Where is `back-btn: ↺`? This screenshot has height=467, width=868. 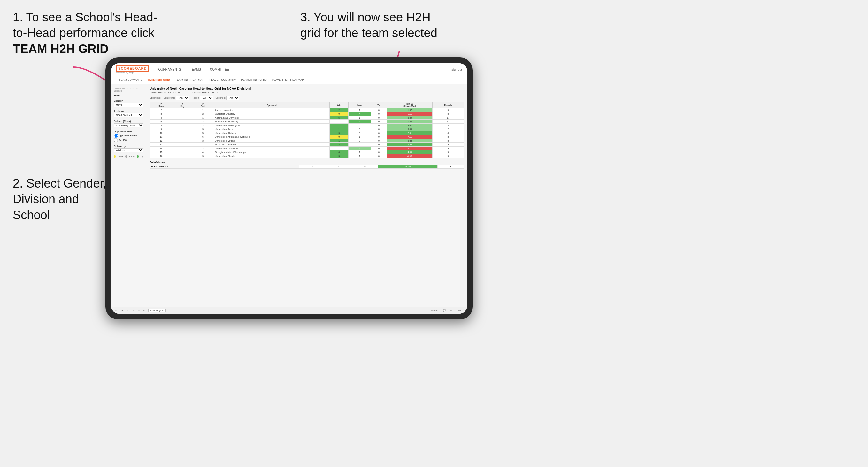 back-btn: ↺ is located at coordinates (128, 311).